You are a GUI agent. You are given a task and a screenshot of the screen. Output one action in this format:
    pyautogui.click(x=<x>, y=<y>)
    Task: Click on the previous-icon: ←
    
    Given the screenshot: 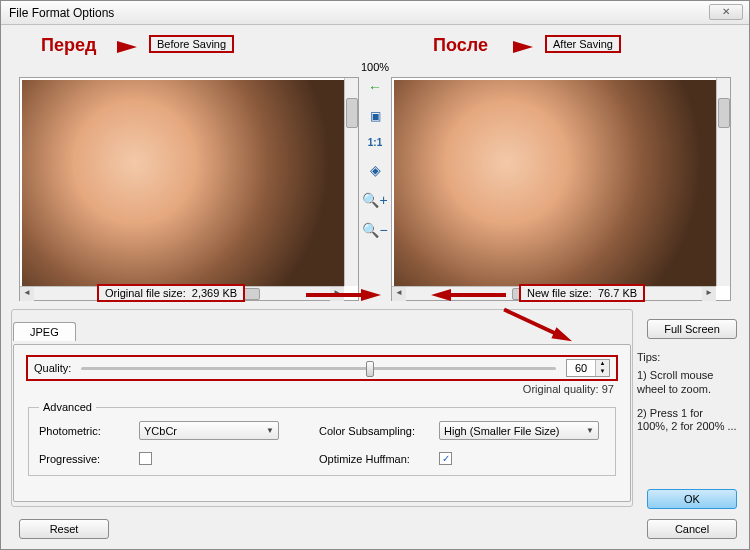 What is the action you would take?
    pyautogui.click(x=375, y=87)
    